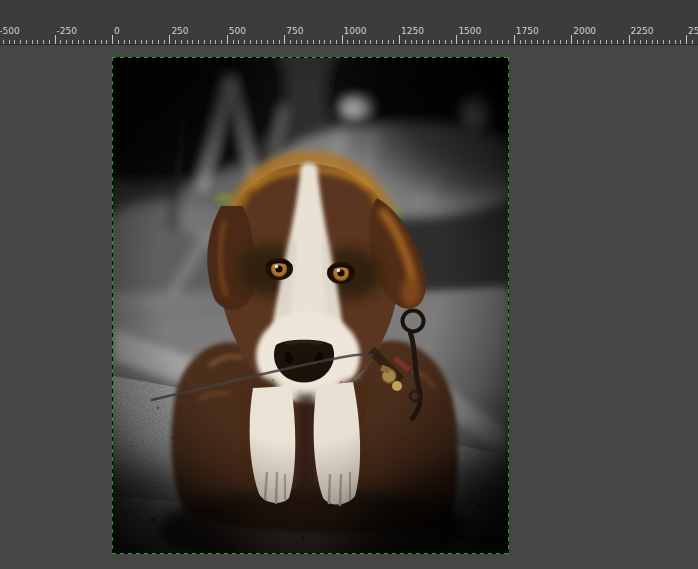 Image resolution: width=698 pixels, height=569 pixels. I want to click on layer-boundary-bottom, so click(310, 554).